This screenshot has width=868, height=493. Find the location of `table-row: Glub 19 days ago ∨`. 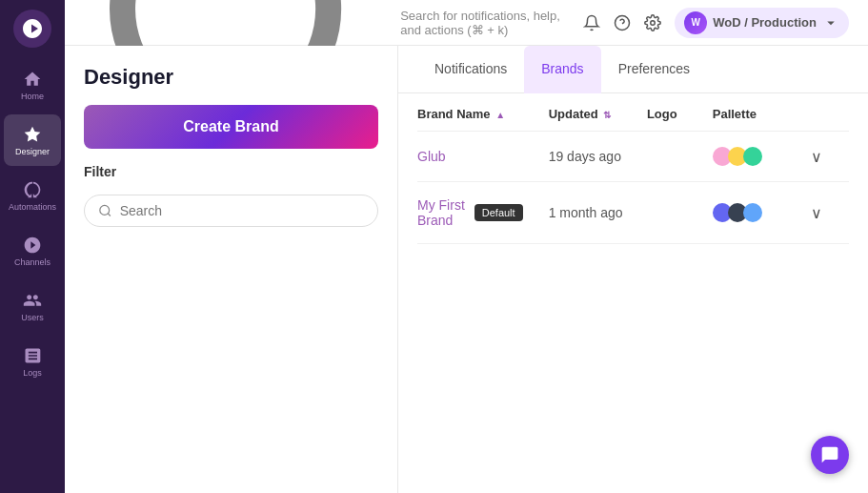

table-row: Glub 19 days ago ∨ is located at coordinates (633, 156).